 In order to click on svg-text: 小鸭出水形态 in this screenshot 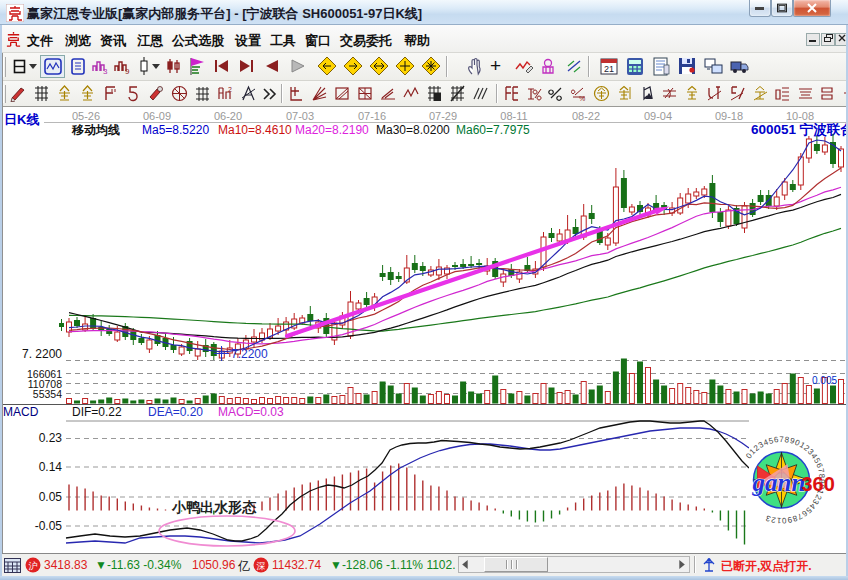, I will do `click(214, 507)`.